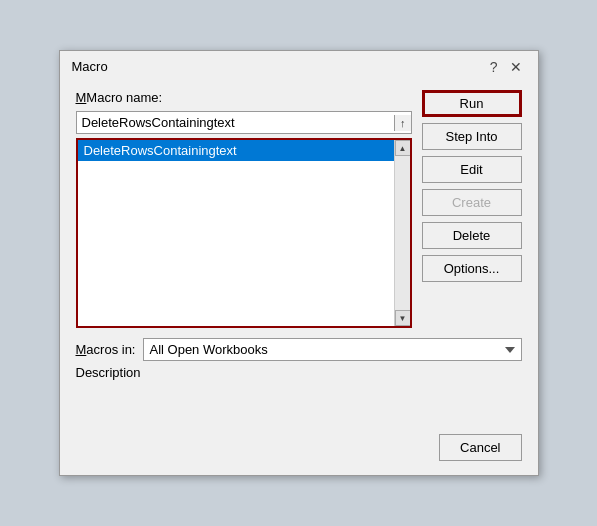 This screenshot has width=597, height=526. What do you see at coordinates (402, 123) in the screenshot?
I see `macro-name-arrow-btn: ↑` at bounding box center [402, 123].